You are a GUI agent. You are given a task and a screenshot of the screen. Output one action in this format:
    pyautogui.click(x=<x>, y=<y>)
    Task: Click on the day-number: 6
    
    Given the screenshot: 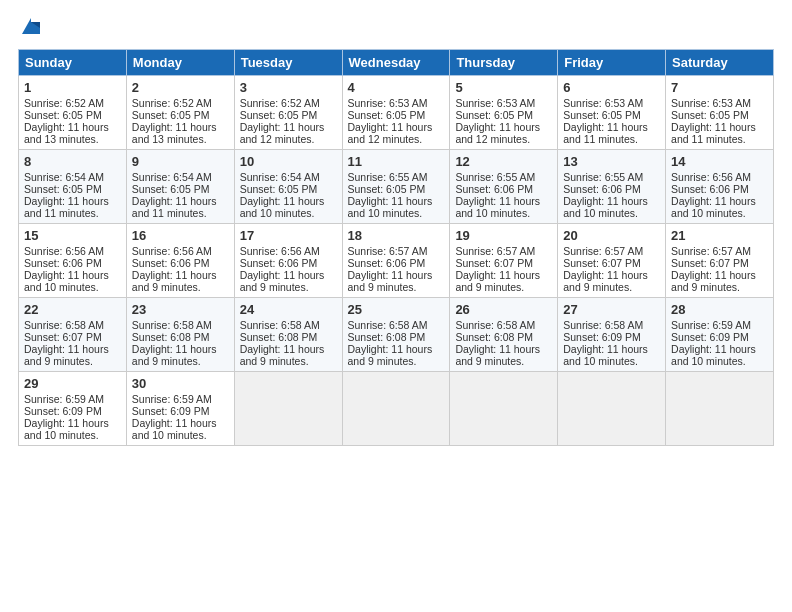 What is the action you would take?
    pyautogui.click(x=612, y=88)
    